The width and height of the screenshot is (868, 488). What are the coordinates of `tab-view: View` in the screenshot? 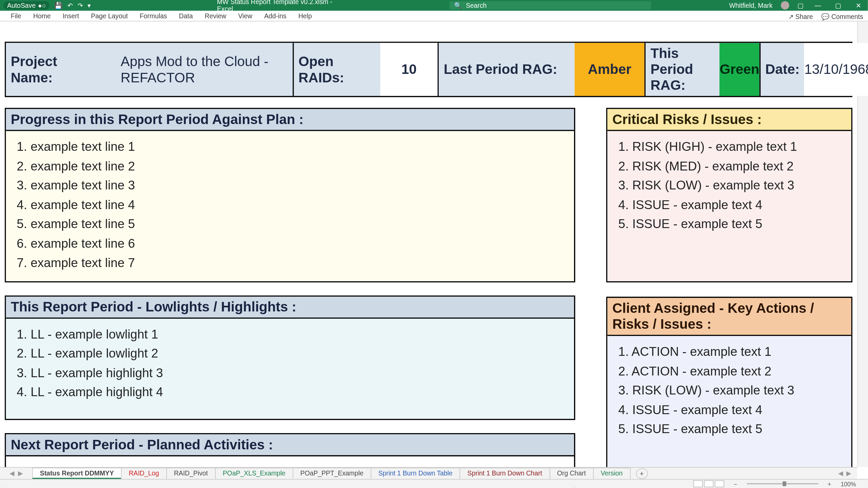 It's located at (245, 16).